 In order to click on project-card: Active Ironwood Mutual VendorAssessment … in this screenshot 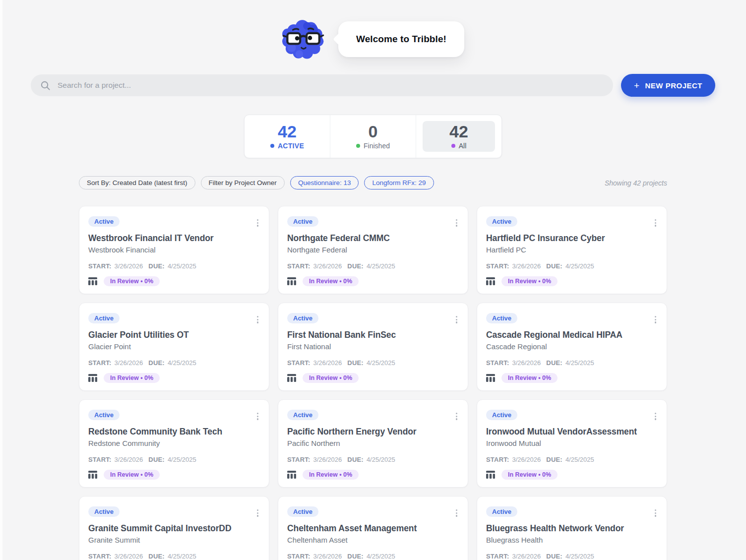, I will do `click(572, 443)`.